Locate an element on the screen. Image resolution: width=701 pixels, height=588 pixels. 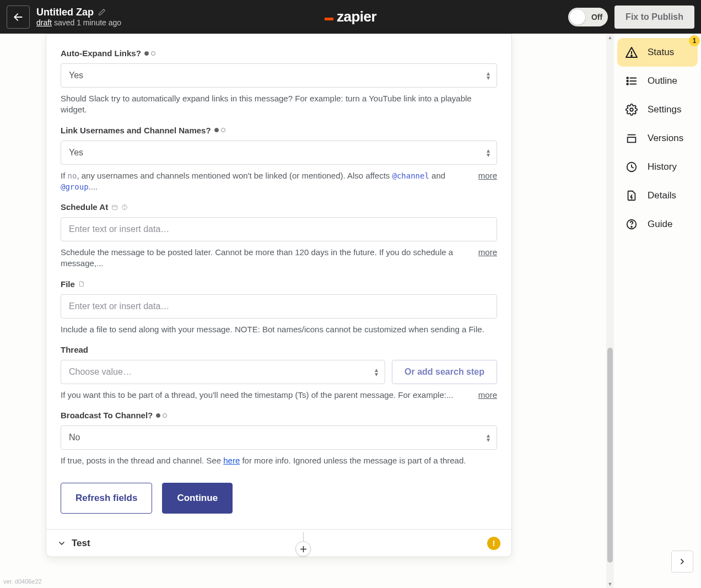
draft-link: draft is located at coordinates (44, 23).